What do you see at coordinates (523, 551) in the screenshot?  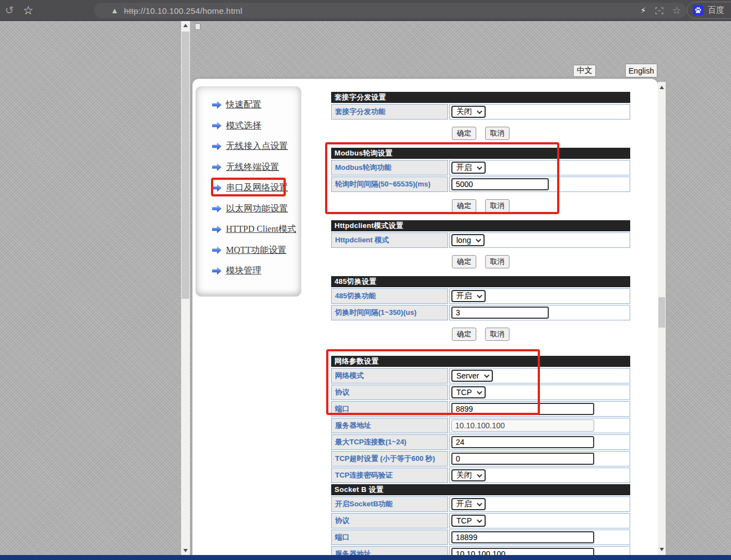 I see `socketb-server-address-input` at bounding box center [523, 551].